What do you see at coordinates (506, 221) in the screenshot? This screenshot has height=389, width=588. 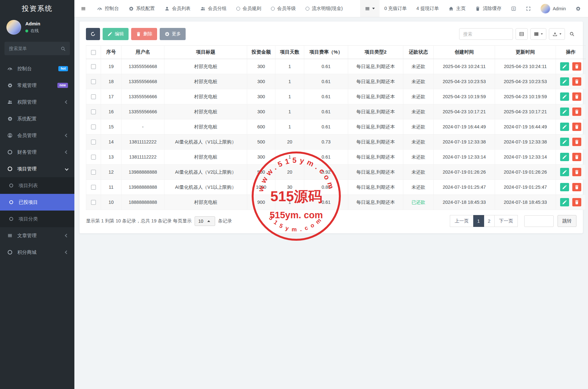 I see `next-page-button: 下一页` at bounding box center [506, 221].